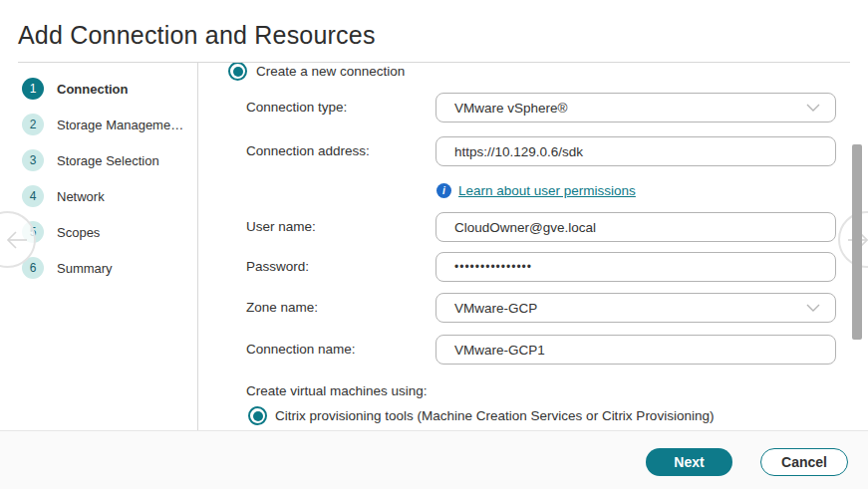 The height and width of the screenshot is (489, 868). Describe the element at coordinates (64, 196) in the screenshot. I see `wizard-step-network: 4 Network` at that location.